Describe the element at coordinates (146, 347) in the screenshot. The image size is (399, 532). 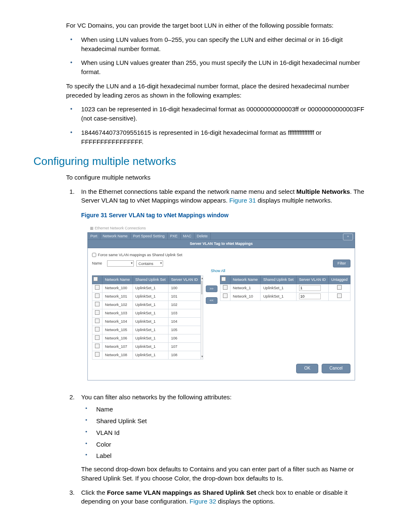
I see `table-row: Network_107UplinkSet_1107` at that location.